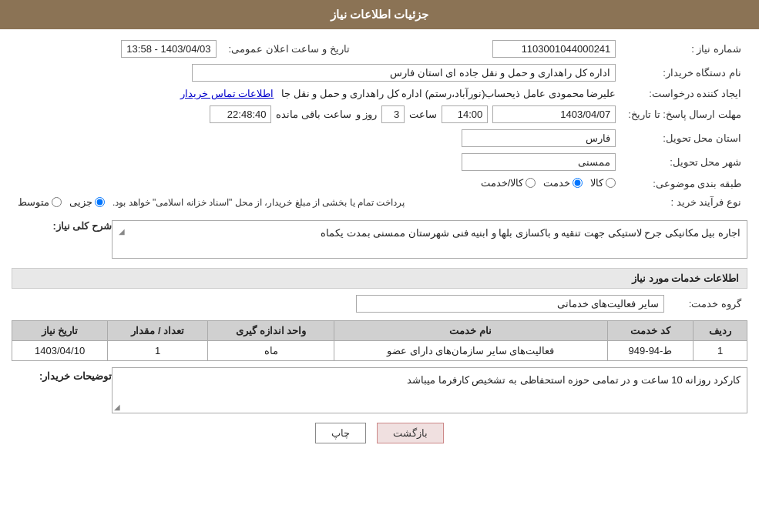 The height and width of the screenshot is (532, 759). Describe the element at coordinates (379, 340) in the screenshot. I see `services-table: ردیف کد خدمت نام خدمت واحد اندازه گیری ت…` at that location.